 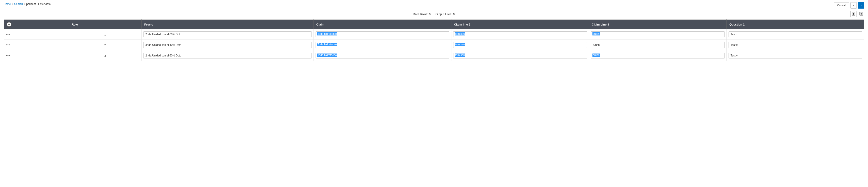 What do you see at coordinates (24, 4) in the screenshot?
I see `breadcrumb-sep2: >` at bounding box center [24, 4].